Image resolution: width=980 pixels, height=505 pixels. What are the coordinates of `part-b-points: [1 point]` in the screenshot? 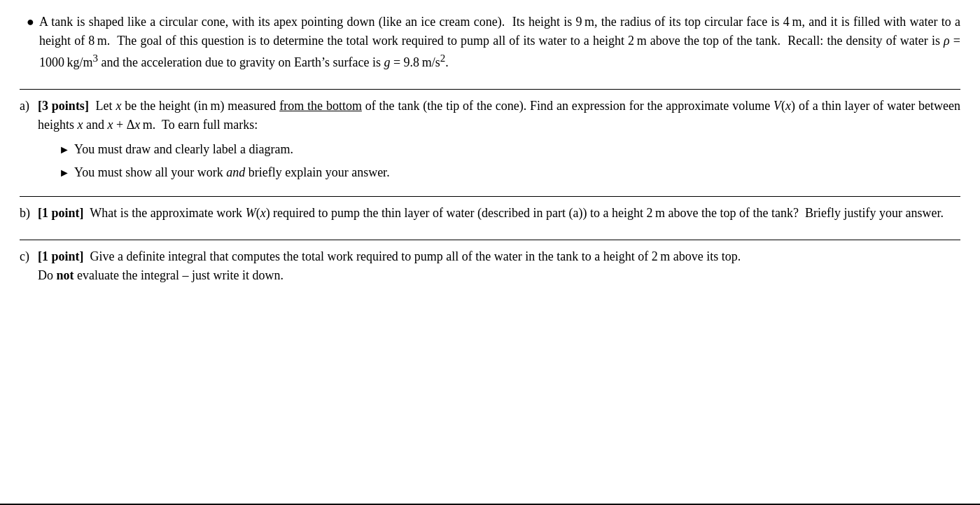 It's located at (61, 213).